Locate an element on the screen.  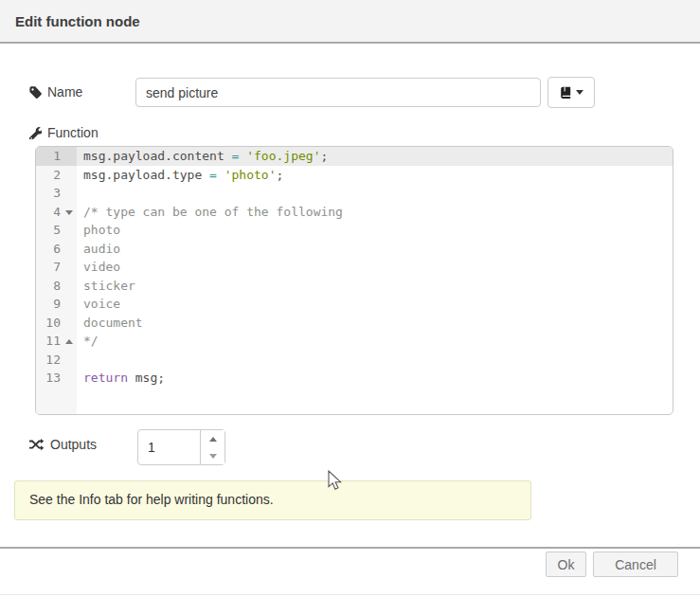
cursor-arrow is located at coordinates (335, 480).